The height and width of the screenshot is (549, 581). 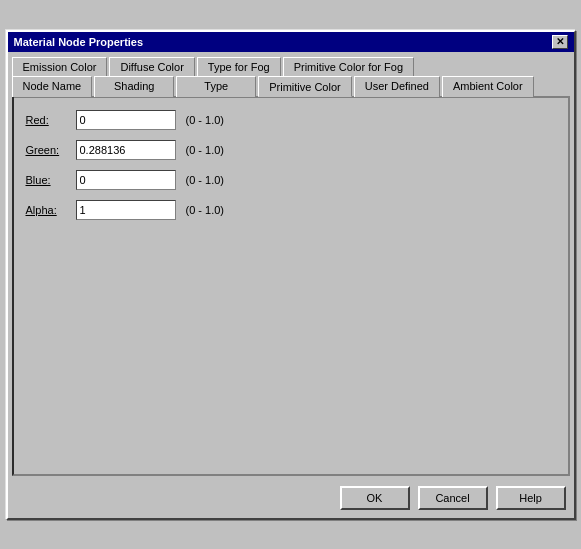 I want to click on alpha-row: Alpha: (0 - 1.0), so click(x=291, y=210).